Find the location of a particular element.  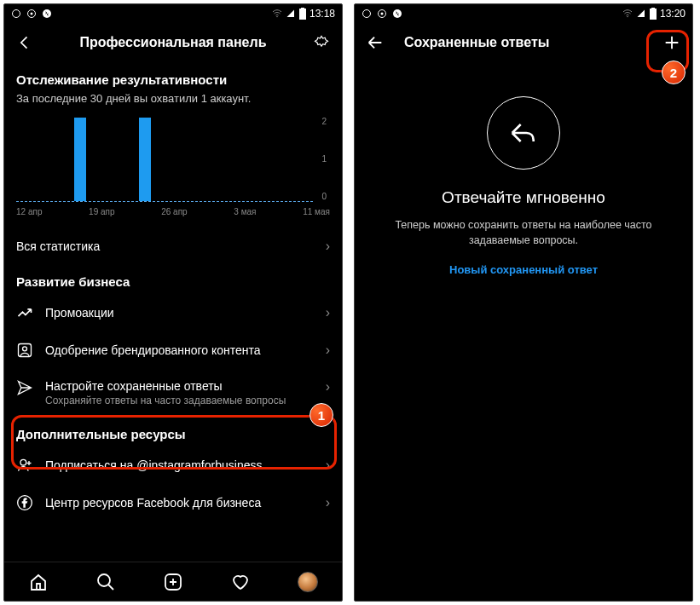

biz-section-title: Развитие бизнеса is located at coordinates (173, 279).